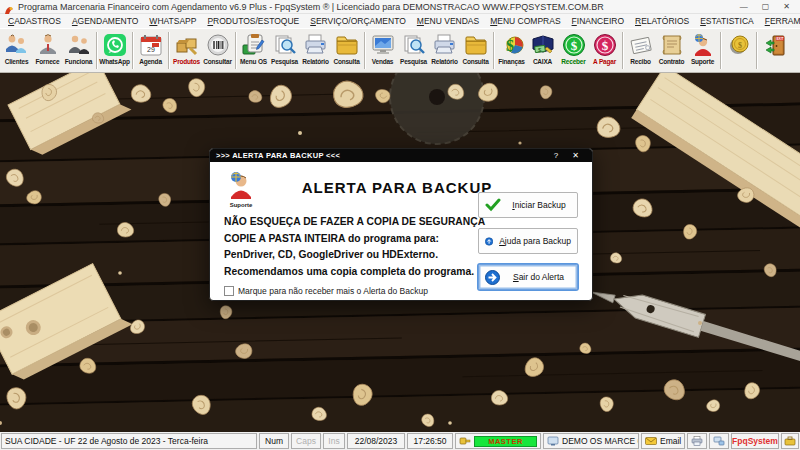 This screenshot has height=450, width=800. I want to click on menu-vendas: MENU VENDAS, so click(448, 21).